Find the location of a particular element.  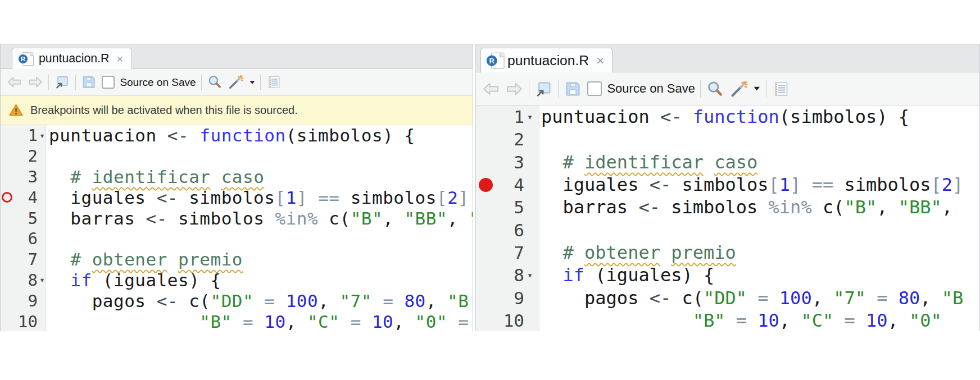

code-text: # identificar caso is located at coordinates (155, 177).